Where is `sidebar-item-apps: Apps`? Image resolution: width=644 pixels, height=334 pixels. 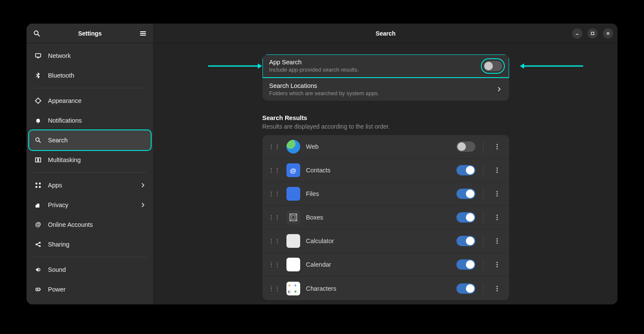 sidebar-item-apps: Apps is located at coordinates (90, 185).